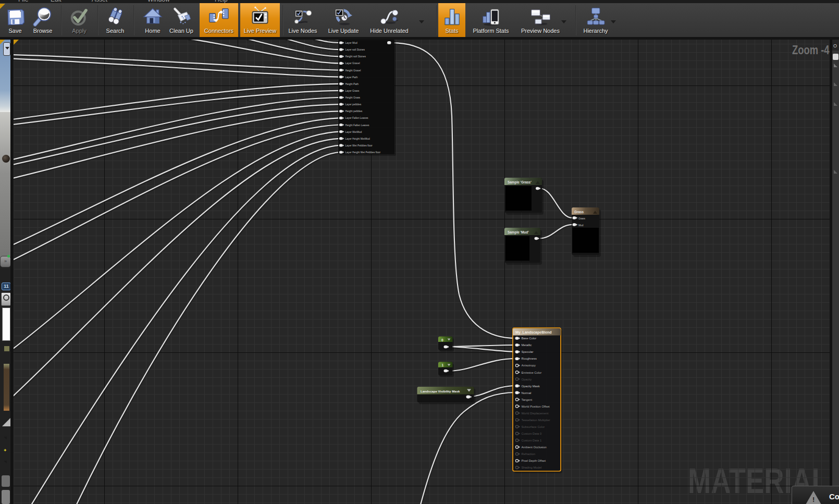  Describe the element at coordinates (440, 391) in the screenshot. I see `svg-text: Landscape Visibility Mask` at that location.